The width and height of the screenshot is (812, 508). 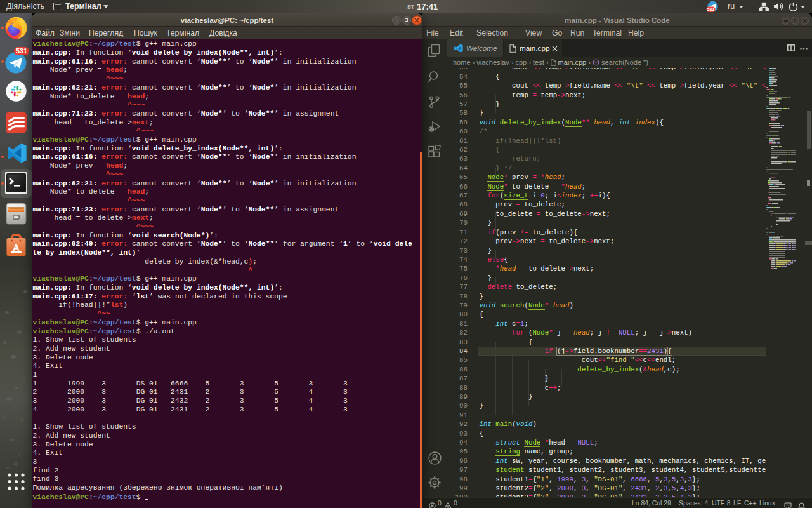 What do you see at coordinates (16, 248) in the screenshot?
I see `svg-text: A` at bounding box center [16, 248].